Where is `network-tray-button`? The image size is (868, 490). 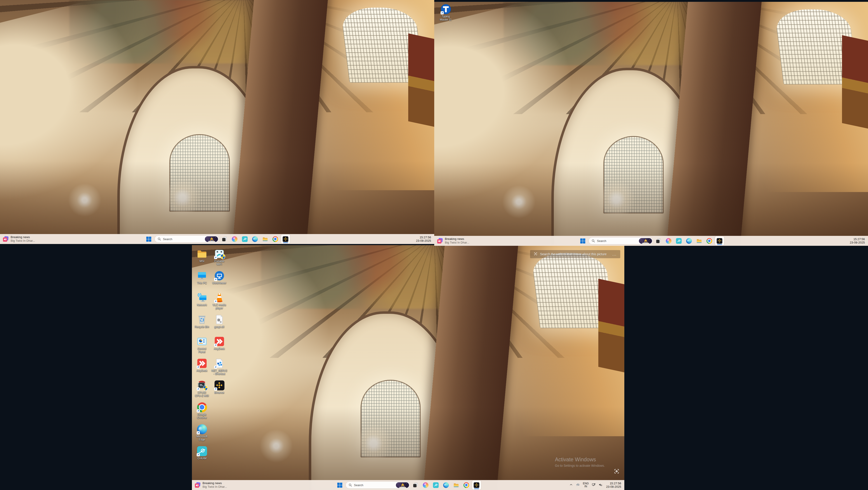
network-tray-button is located at coordinates (594, 485).